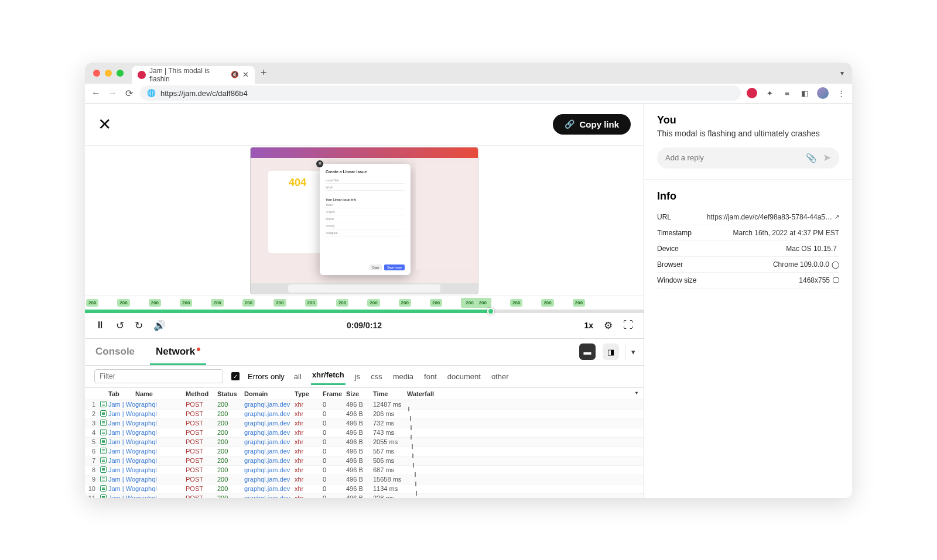 Image resolution: width=937 pixels, height=560 pixels. What do you see at coordinates (151, 93) in the screenshot?
I see `site-info-icon: 🌐` at bounding box center [151, 93].